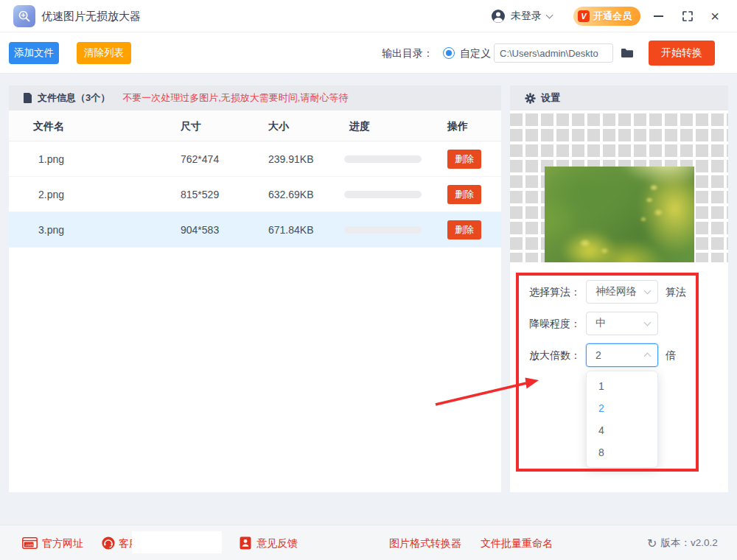  Describe the element at coordinates (108, 545) in the screenshot. I see `support-icon` at that location.